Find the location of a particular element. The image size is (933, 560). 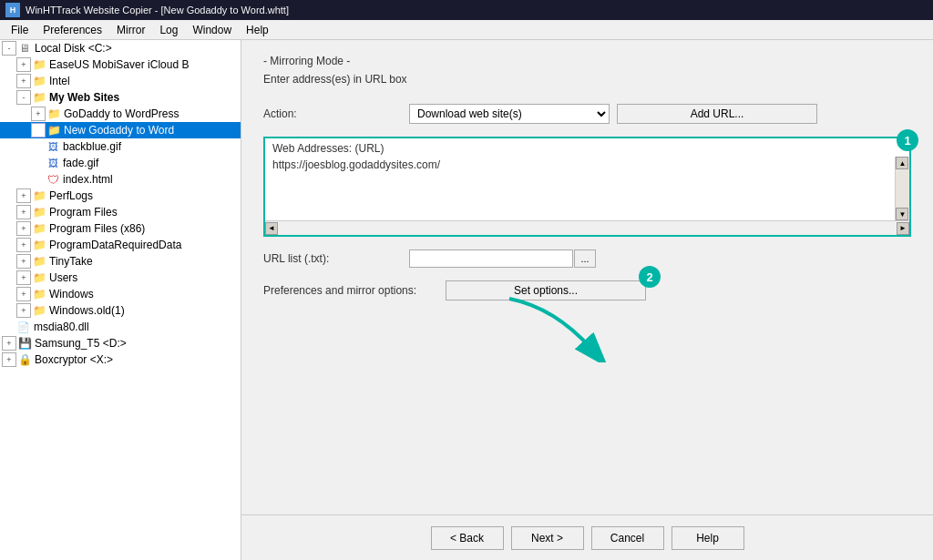

sidebar-item-program-files: + 📁 Program Files is located at coordinates (120, 212).